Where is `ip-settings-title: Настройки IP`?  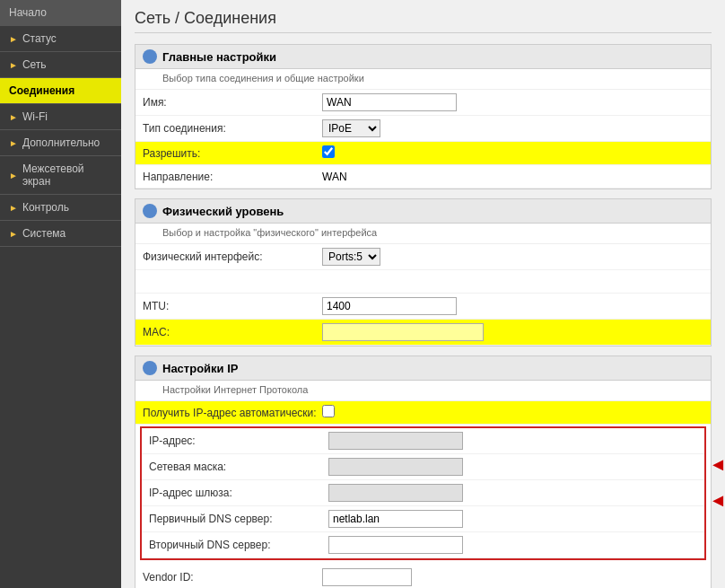 ip-settings-title: Настройки IP is located at coordinates (200, 368).